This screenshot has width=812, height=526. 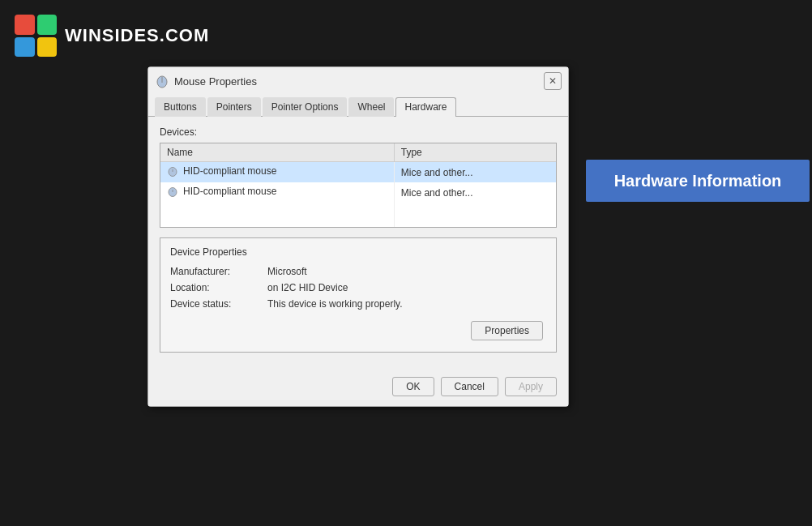 I want to click on manufacturer-label: Manufacturer:, so click(x=219, y=272).